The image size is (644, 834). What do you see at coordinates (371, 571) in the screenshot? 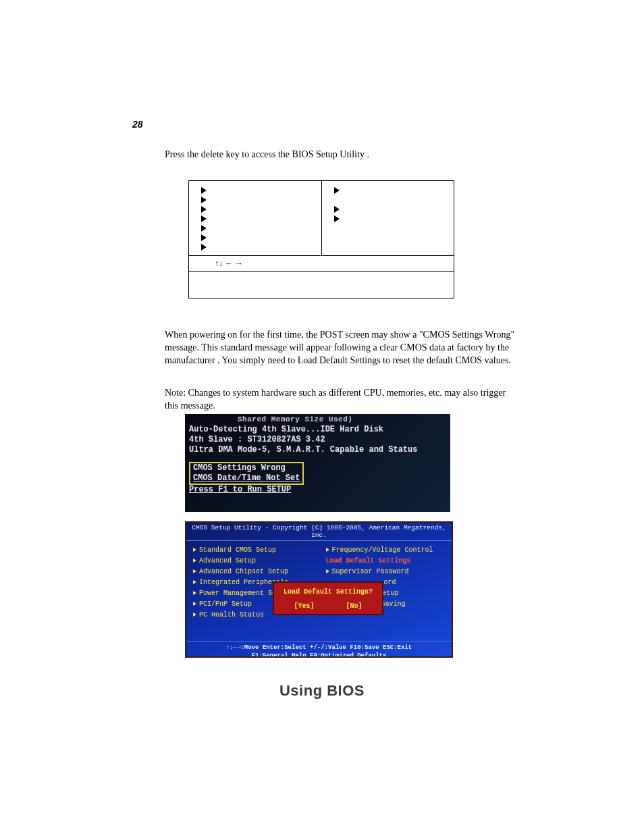
I see `menu-label: Supervisor Password` at bounding box center [371, 571].